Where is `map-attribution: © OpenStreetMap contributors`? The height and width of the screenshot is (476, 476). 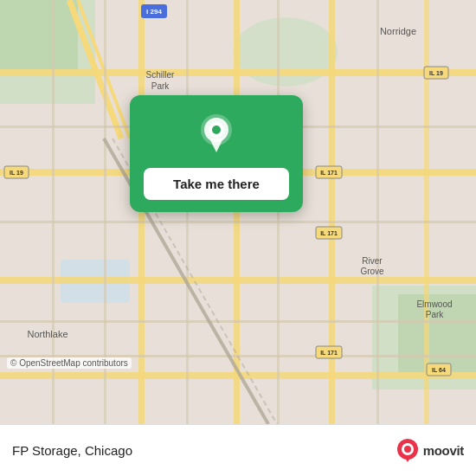 map-attribution: © OpenStreetMap contributors is located at coordinates (69, 363).